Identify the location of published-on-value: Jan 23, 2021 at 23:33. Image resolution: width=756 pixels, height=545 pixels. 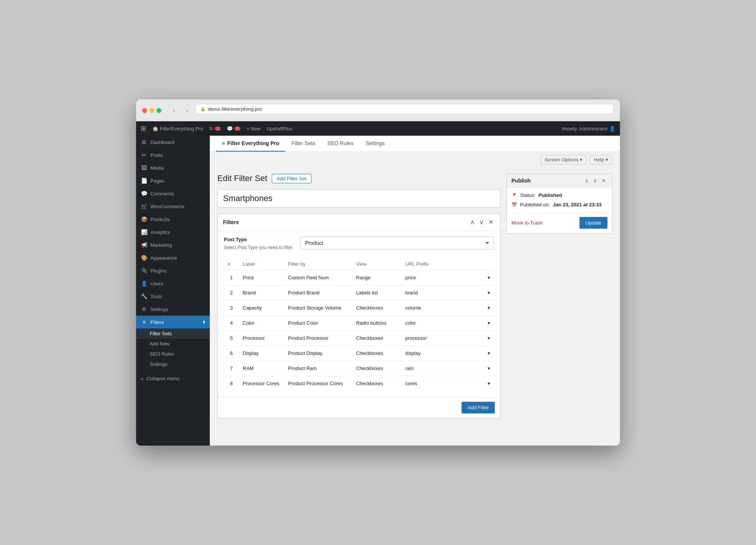
(578, 205).